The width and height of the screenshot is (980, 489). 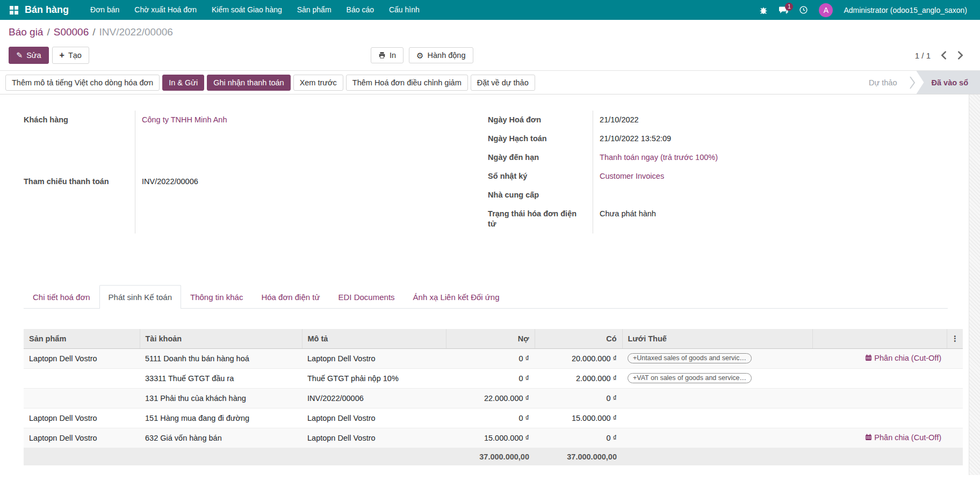 What do you see at coordinates (783, 10) in the screenshot?
I see `messages-icon: 1` at bounding box center [783, 10].